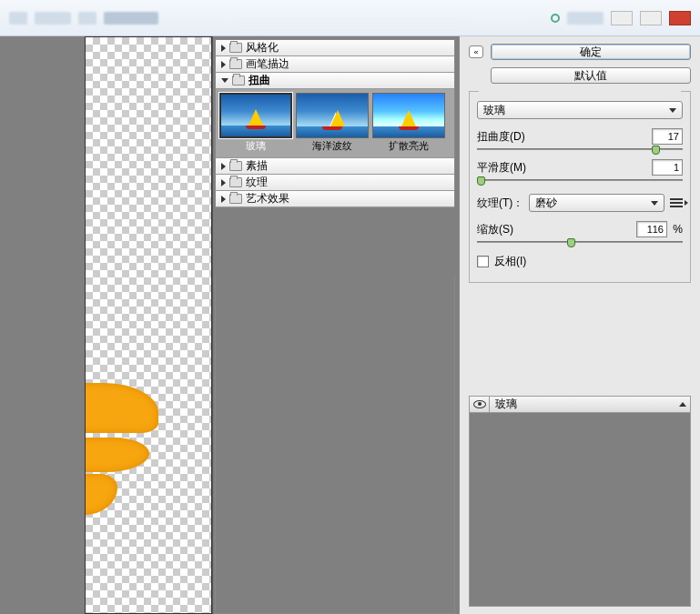 This screenshot has height=614, width=700. I want to click on minimize-button, so click(622, 18).